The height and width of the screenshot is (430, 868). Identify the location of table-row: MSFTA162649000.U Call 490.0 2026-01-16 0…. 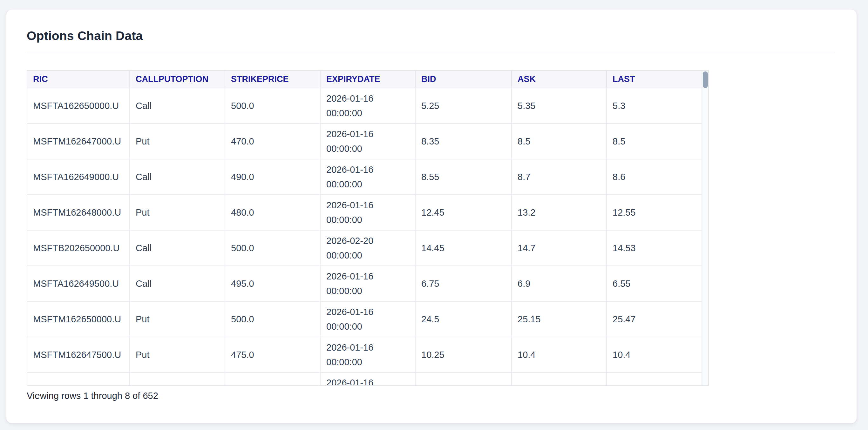
(365, 177).